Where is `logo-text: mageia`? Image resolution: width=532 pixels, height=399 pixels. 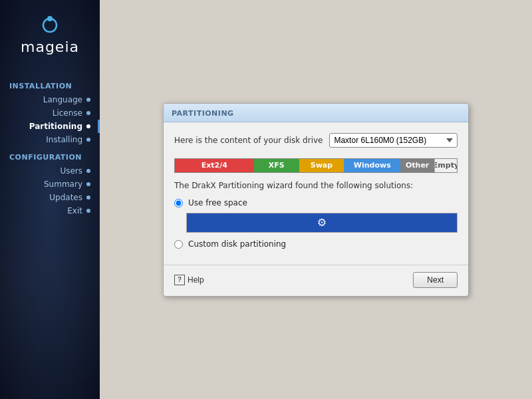
logo-text: mageia is located at coordinates (50, 47).